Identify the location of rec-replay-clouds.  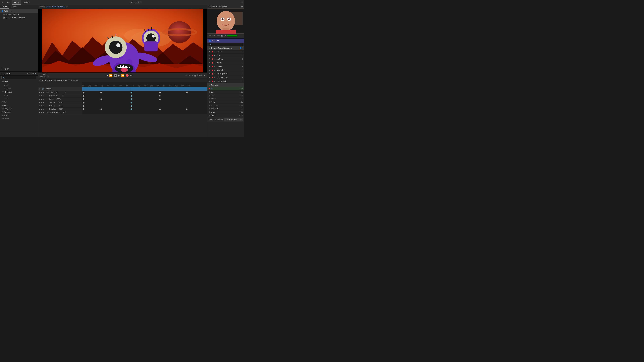
(210, 115).